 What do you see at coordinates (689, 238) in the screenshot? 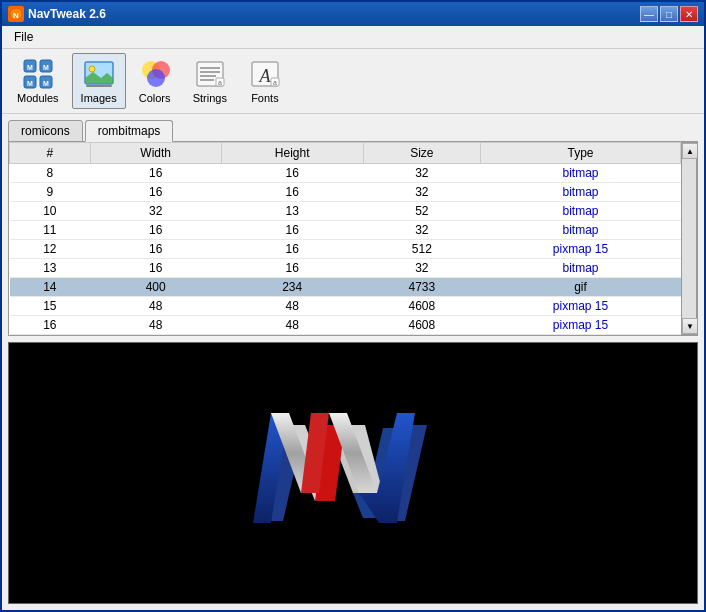
I see `scroll-track` at bounding box center [689, 238].